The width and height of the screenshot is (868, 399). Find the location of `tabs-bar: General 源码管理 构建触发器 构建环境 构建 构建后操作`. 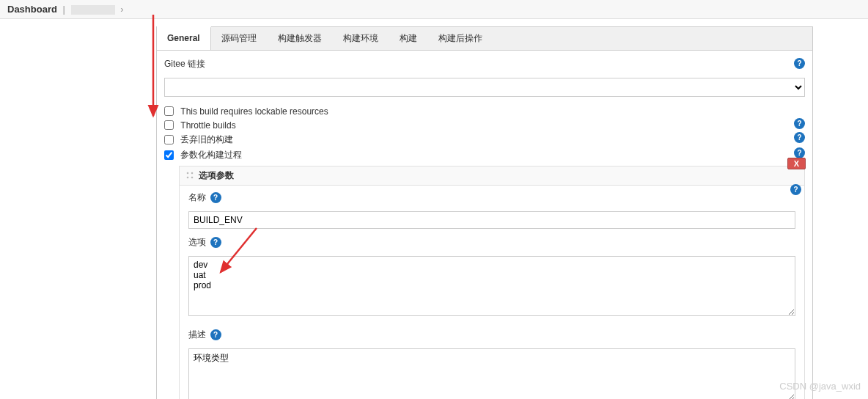

tabs-bar: General 源码管理 构建触发器 构建环境 构建 构建后操作 is located at coordinates (485, 38).